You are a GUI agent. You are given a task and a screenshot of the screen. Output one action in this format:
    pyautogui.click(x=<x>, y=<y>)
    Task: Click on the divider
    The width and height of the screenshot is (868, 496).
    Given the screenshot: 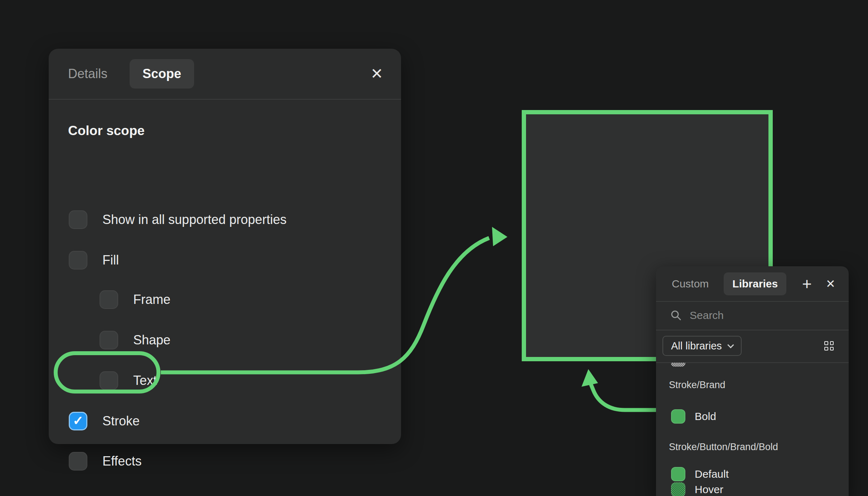 What is the action you would take?
    pyautogui.click(x=752, y=330)
    